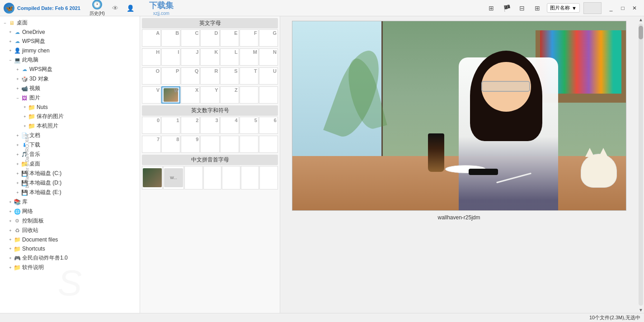 The width and height of the screenshot is (644, 322). What do you see at coordinates (151, 57) in the screenshot?
I see `alpha-cell-H: H` at bounding box center [151, 57].